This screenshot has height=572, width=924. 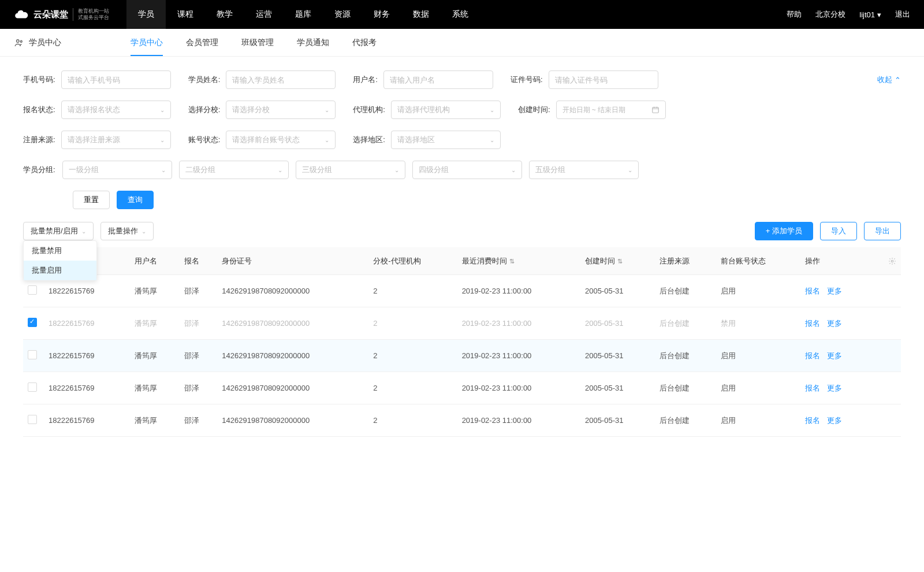 What do you see at coordinates (460, 14) in the screenshot?
I see `nav-item-8: 系统` at bounding box center [460, 14].